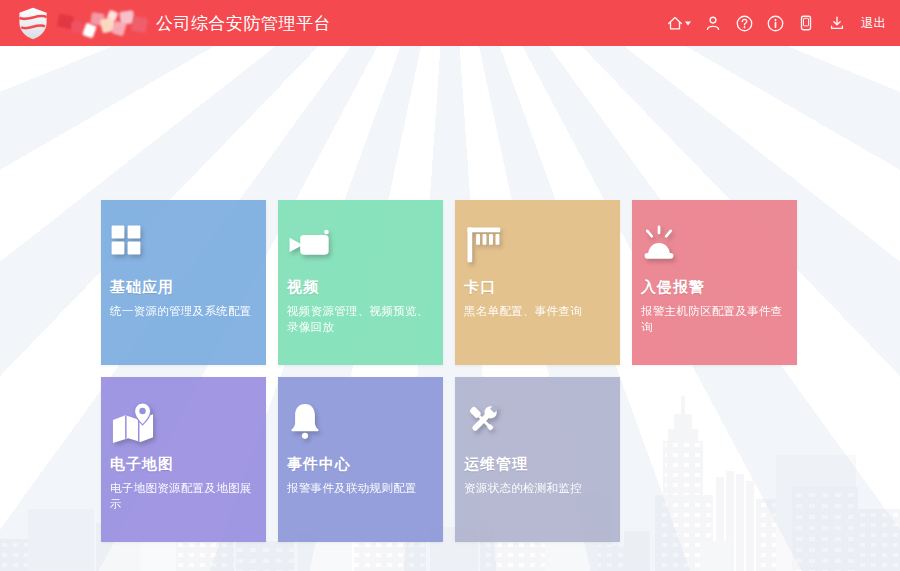  What do you see at coordinates (104, 23) in the screenshot?
I see `company-logo-mosaic` at bounding box center [104, 23].